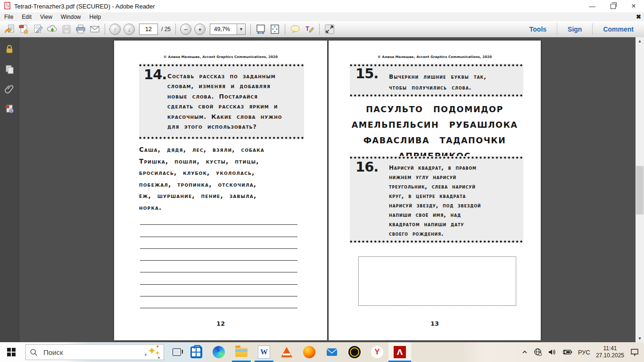  Describe the element at coordinates (275, 29) in the screenshot. I see `fit-page-button` at that location.